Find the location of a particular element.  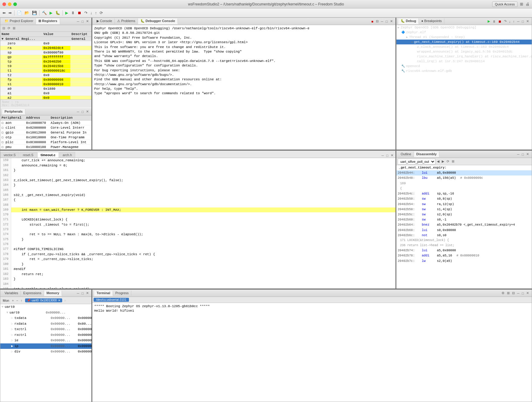

debug-minimize: ─ is located at coordinates (518, 21).